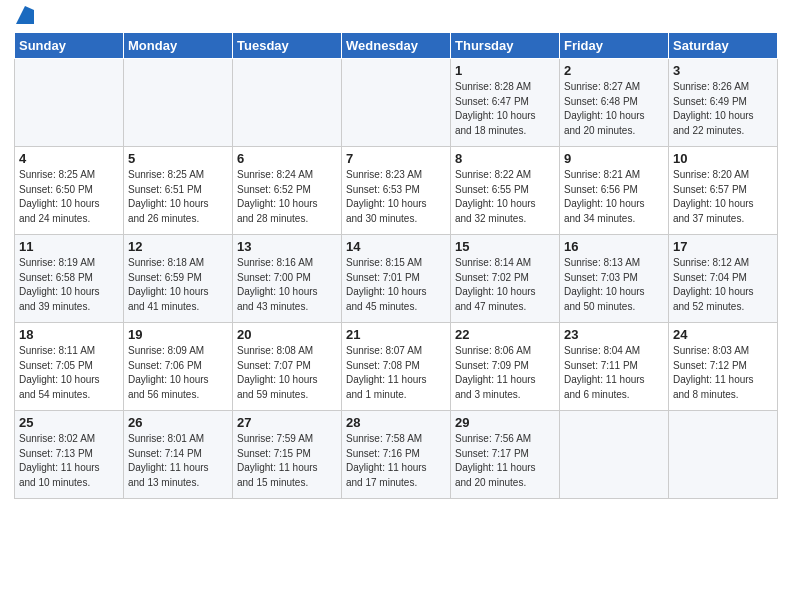 The image size is (792, 612). What do you see at coordinates (724, 103) in the screenshot?
I see `calendar-cell-1-7: 3Sunrise: 8:26 AM Sunset: 6:49 PM Daylig…` at bounding box center [724, 103].